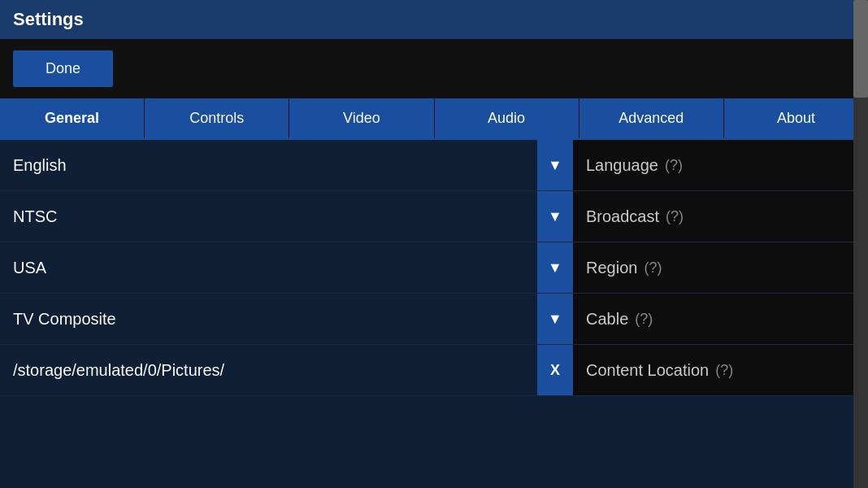  Describe the element at coordinates (555, 370) in the screenshot. I see `x-button-content-location: X` at that location.